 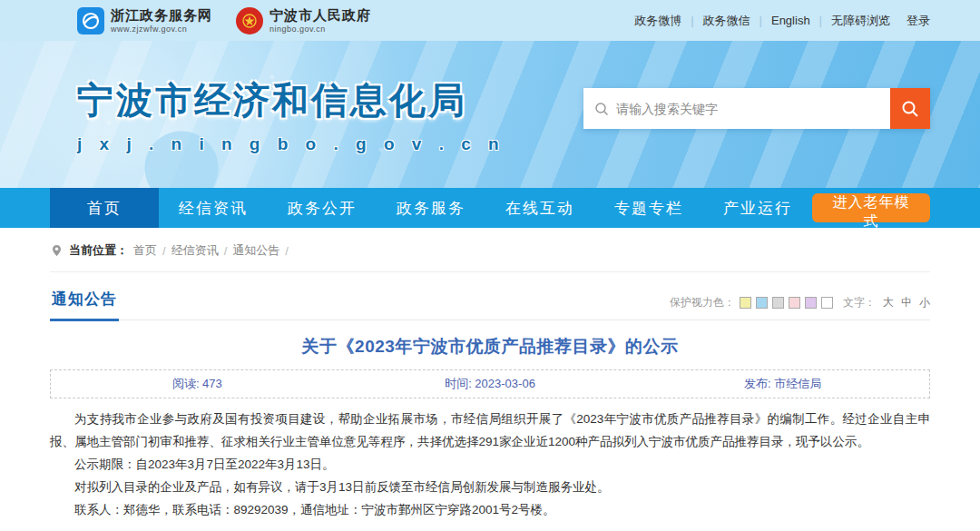 What do you see at coordinates (737, 109) in the screenshot?
I see `search-input-wrap` at bounding box center [737, 109].